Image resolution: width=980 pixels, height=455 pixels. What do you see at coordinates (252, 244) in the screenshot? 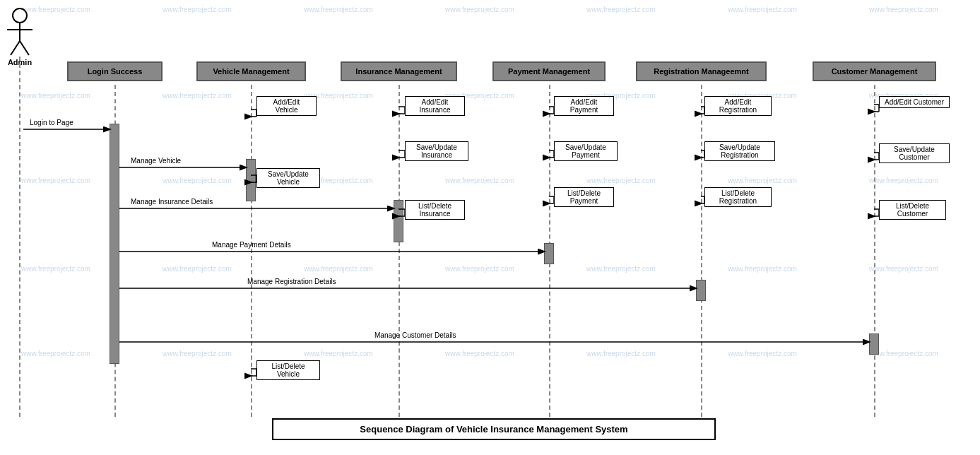
I see `label-manage-payment: Manage Payment Details` at bounding box center [252, 244].